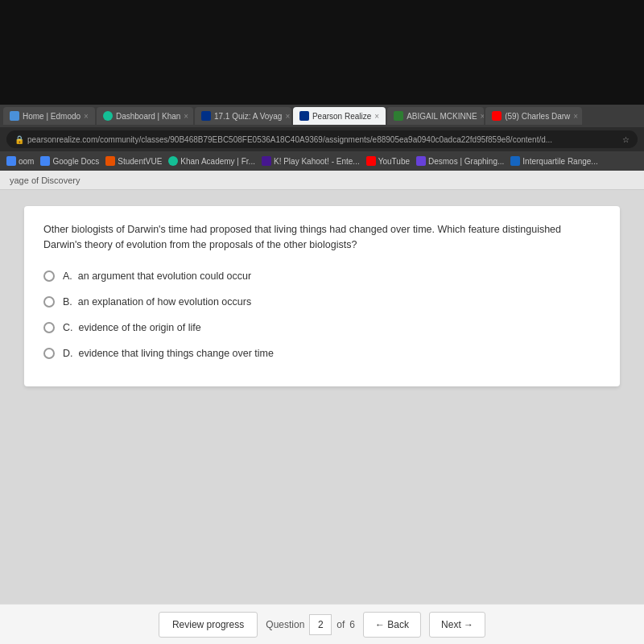 This screenshot has width=644, height=644. Describe the element at coordinates (14, 116) in the screenshot. I see `tab-favicon-edmodo` at that location.